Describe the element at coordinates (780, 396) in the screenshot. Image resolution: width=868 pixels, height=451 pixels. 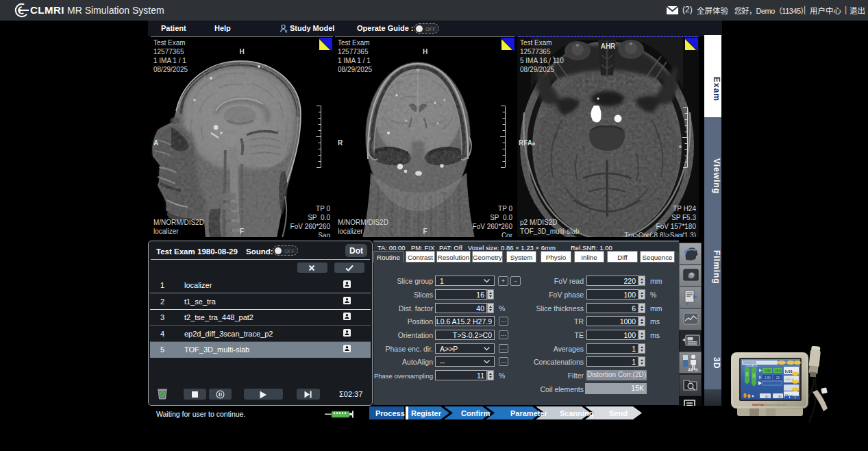
I see `svg-text: 30` at that location.